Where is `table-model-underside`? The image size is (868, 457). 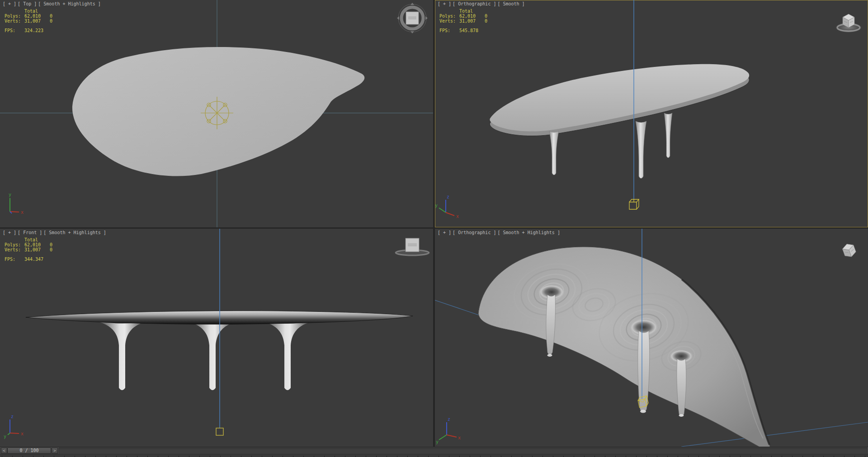 table-model-underside is located at coordinates (624, 347).